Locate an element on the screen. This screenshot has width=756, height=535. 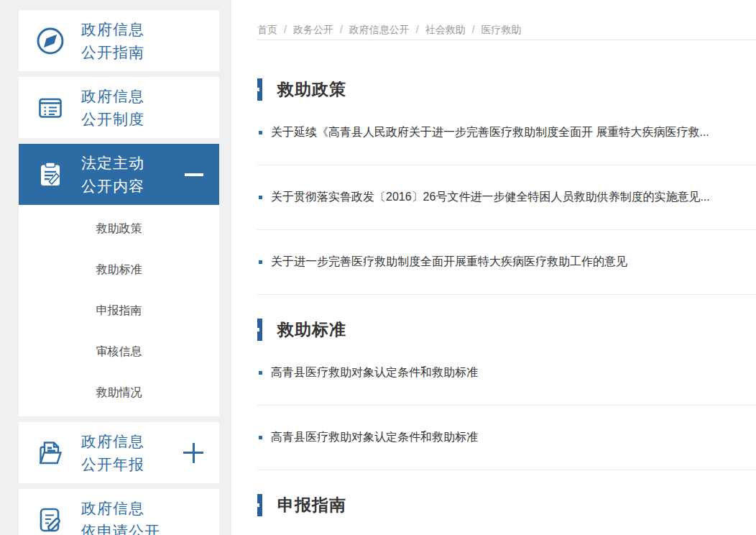
expand-icon is located at coordinates (193, 453).